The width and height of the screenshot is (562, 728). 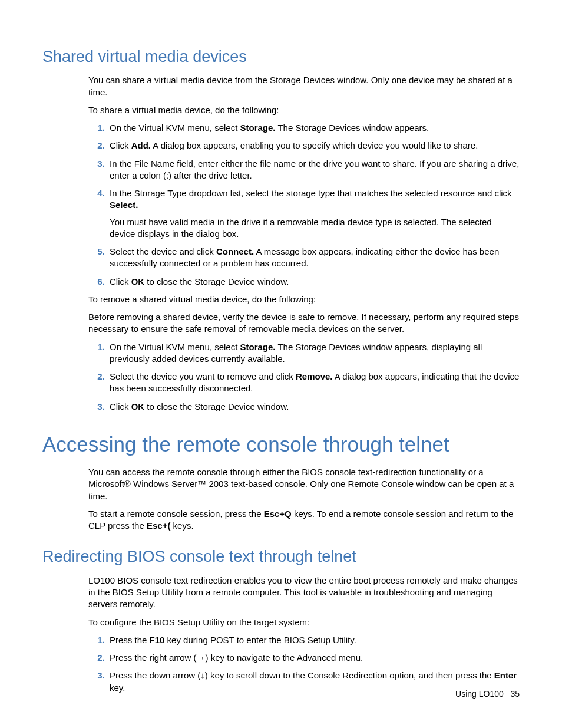 What do you see at coordinates (313, 640) in the screenshot?
I see `list-item: Press the F10 key during POST to enter t…` at bounding box center [313, 640].